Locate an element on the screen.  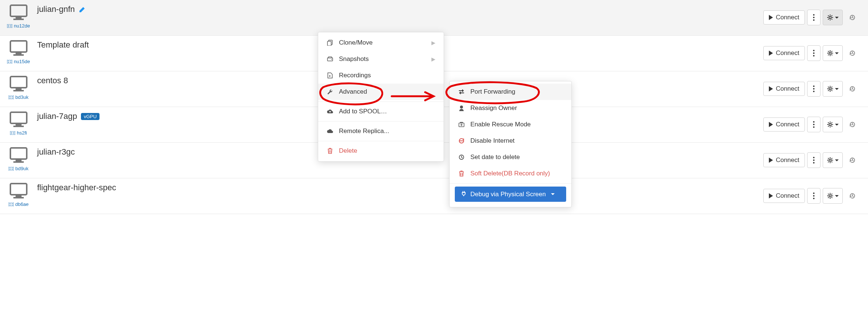
node-badge: nu12de is located at coordinates (19, 26).